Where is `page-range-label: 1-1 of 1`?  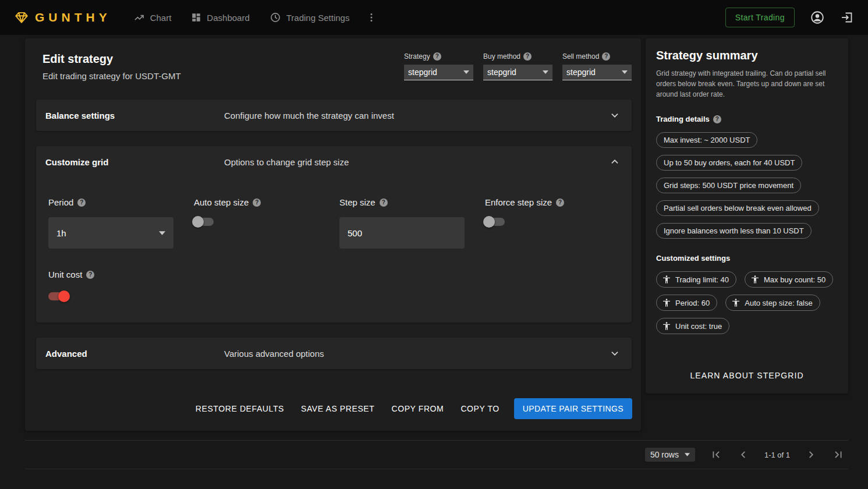 page-range-label: 1-1 of 1 is located at coordinates (777, 455).